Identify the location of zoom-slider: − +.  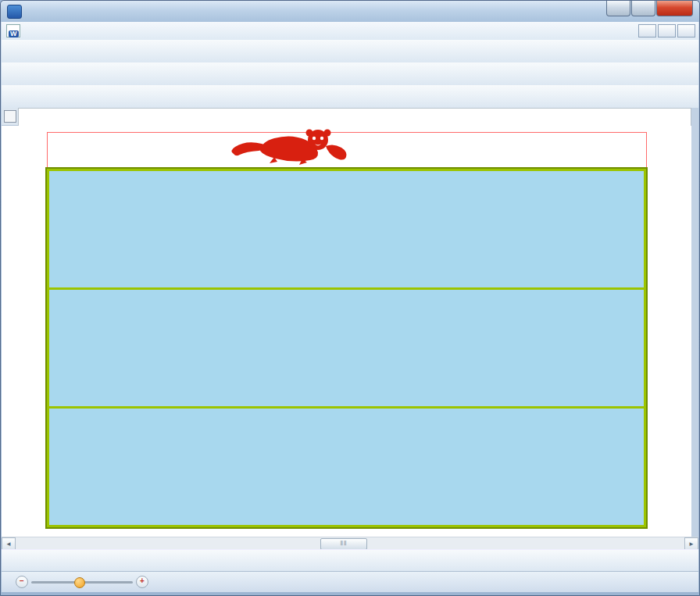
(82, 582).